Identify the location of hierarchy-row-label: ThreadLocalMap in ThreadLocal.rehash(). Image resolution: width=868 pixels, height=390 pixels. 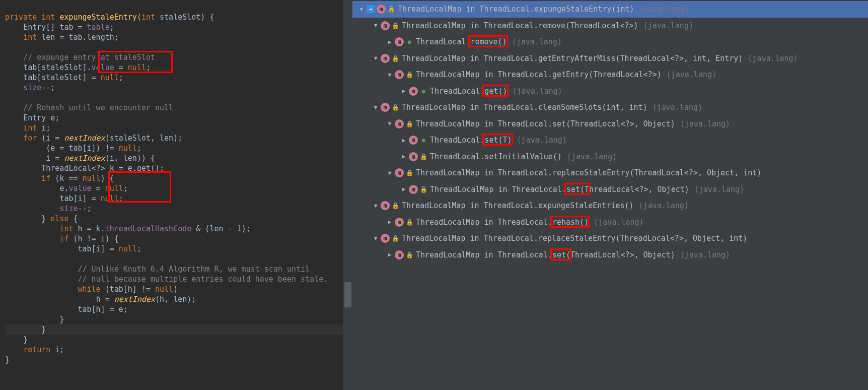
(502, 222).